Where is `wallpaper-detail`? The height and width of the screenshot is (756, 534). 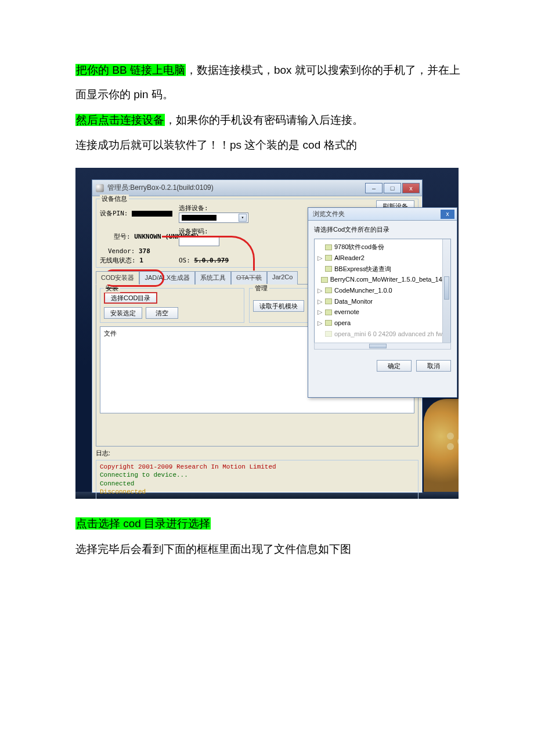 wallpaper-detail is located at coordinates (441, 445).